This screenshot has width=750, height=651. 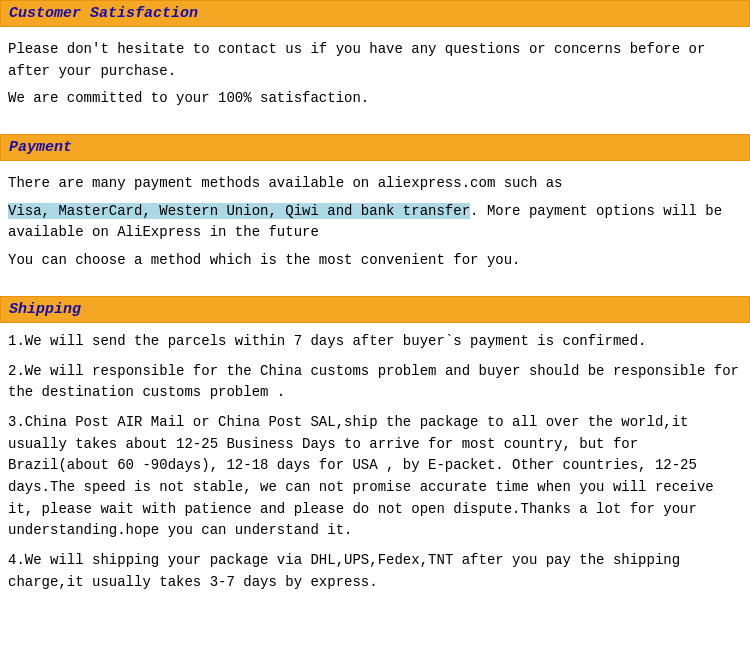 I want to click on payment-highlight: Visa, MasterCard, Western Union, Qiwi an…, so click(x=239, y=211).